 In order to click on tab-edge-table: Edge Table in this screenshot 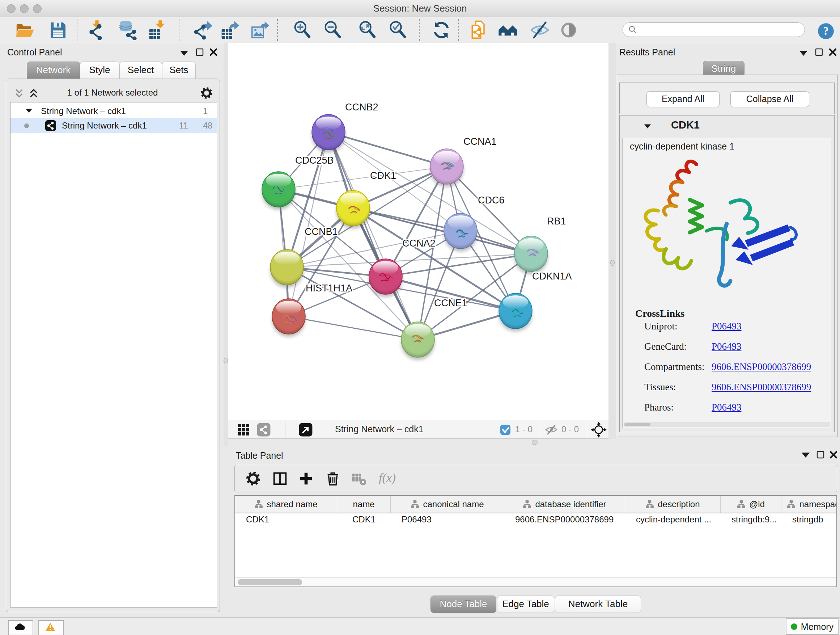, I will do `click(526, 604)`.